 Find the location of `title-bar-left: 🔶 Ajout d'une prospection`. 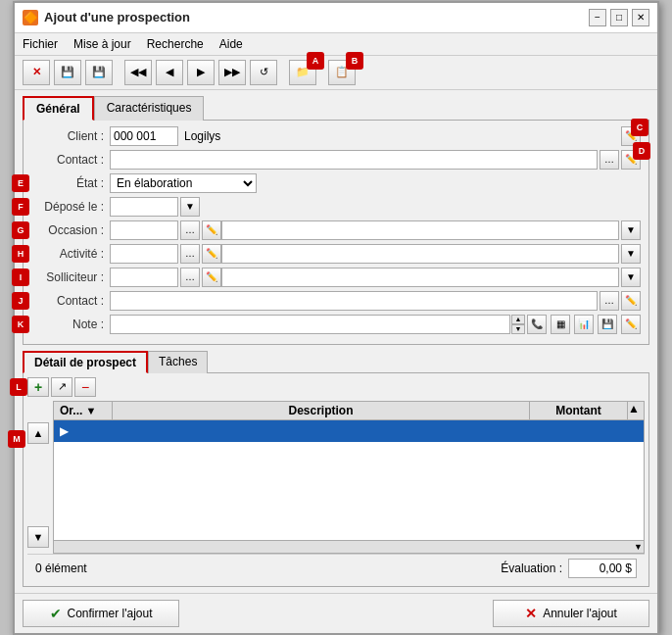

title-bar-left: 🔶 Ajout d'une prospection is located at coordinates (106, 18).